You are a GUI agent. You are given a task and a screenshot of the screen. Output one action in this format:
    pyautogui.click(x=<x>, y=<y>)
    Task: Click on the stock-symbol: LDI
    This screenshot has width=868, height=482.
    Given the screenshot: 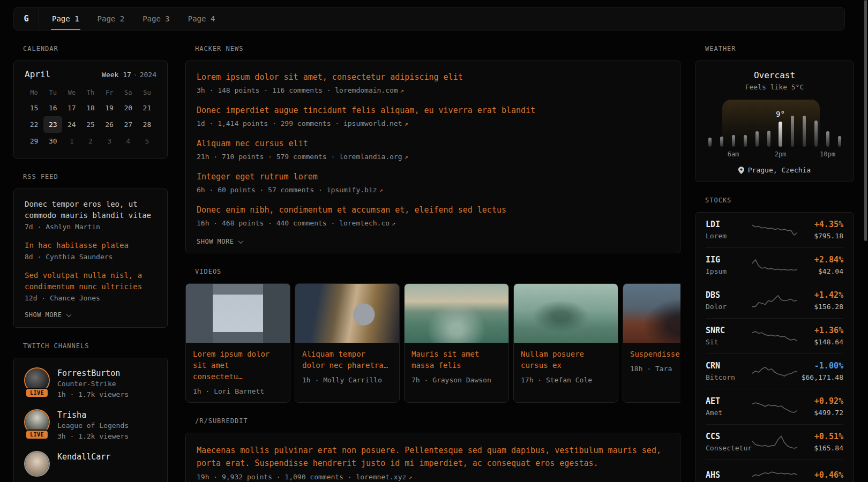 What is the action you would take?
    pyautogui.click(x=729, y=225)
    